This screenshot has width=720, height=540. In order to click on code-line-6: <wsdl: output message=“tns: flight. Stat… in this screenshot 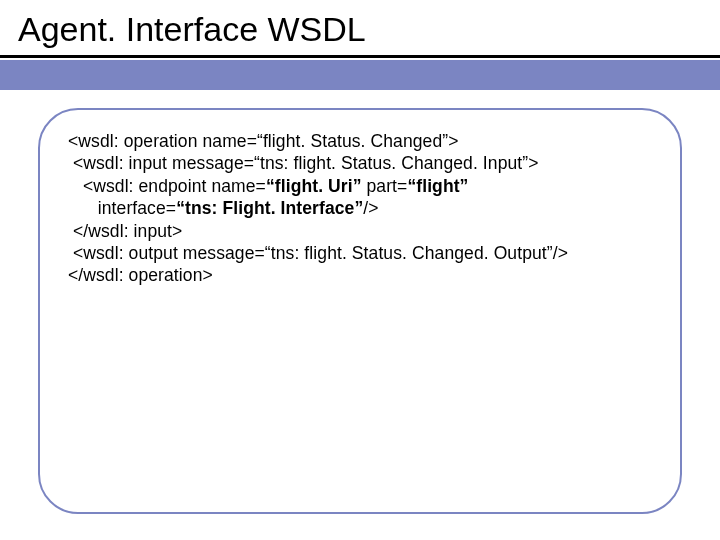, I will do `click(318, 253)`.